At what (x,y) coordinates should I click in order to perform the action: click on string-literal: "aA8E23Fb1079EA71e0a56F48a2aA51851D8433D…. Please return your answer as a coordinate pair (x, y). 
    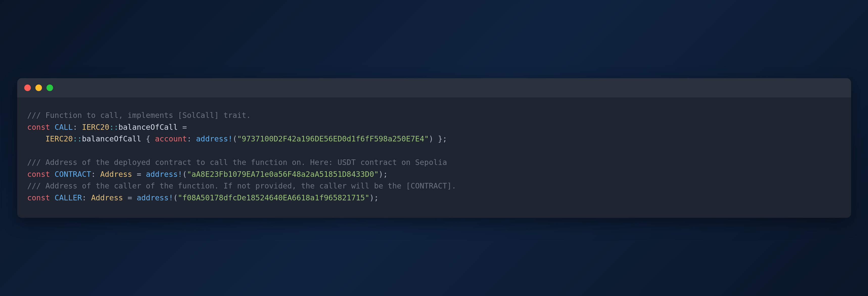
    Looking at the image, I should click on (283, 174).